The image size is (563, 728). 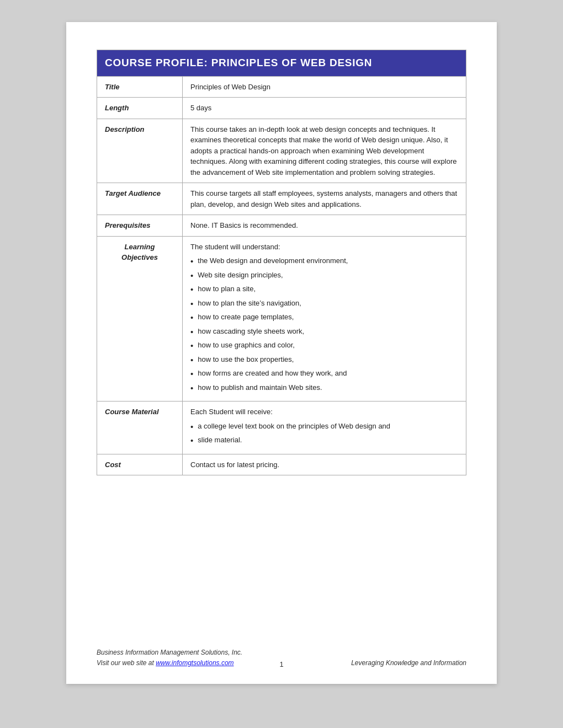 What do you see at coordinates (325, 325) in the screenshot?
I see `objectives-list: the Web design and development environme…` at bounding box center [325, 325].